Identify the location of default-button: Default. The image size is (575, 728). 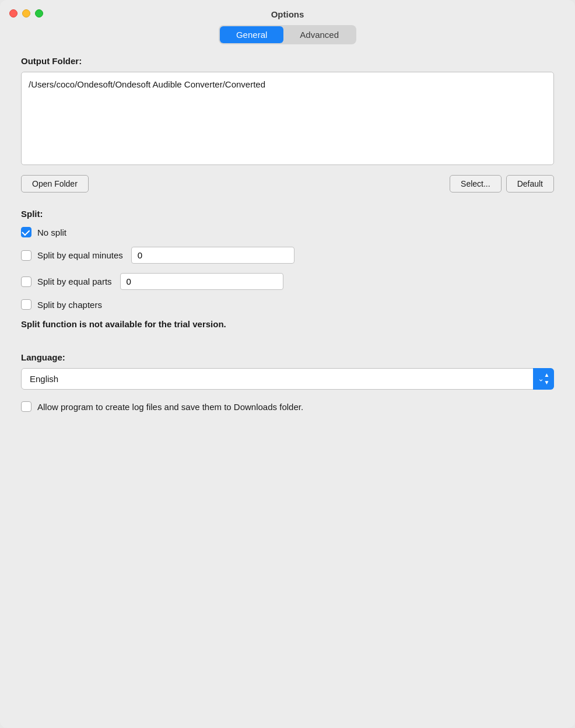
(530, 184).